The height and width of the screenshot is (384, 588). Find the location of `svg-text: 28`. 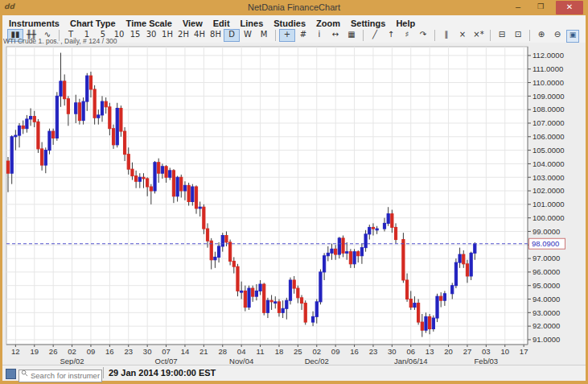

svg-text: 28 is located at coordinates (222, 351).